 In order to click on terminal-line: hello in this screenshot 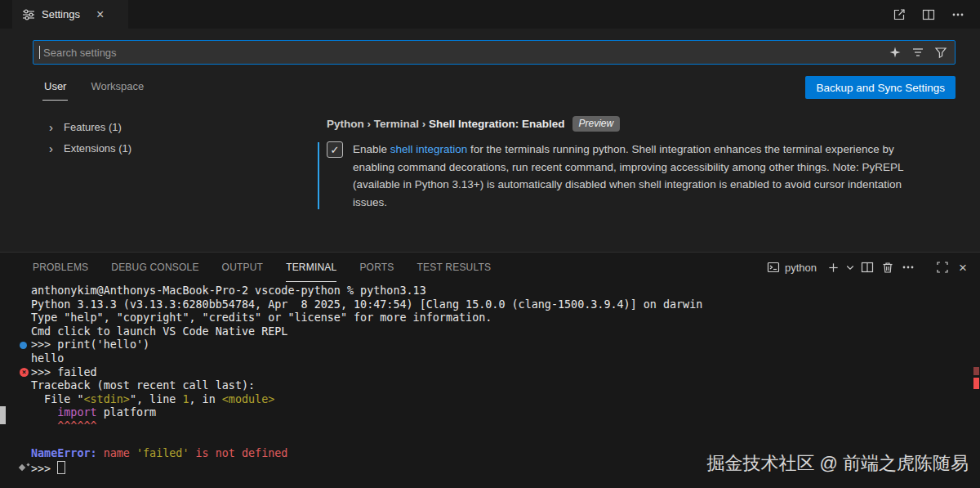, I will do `click(500, 360)`.